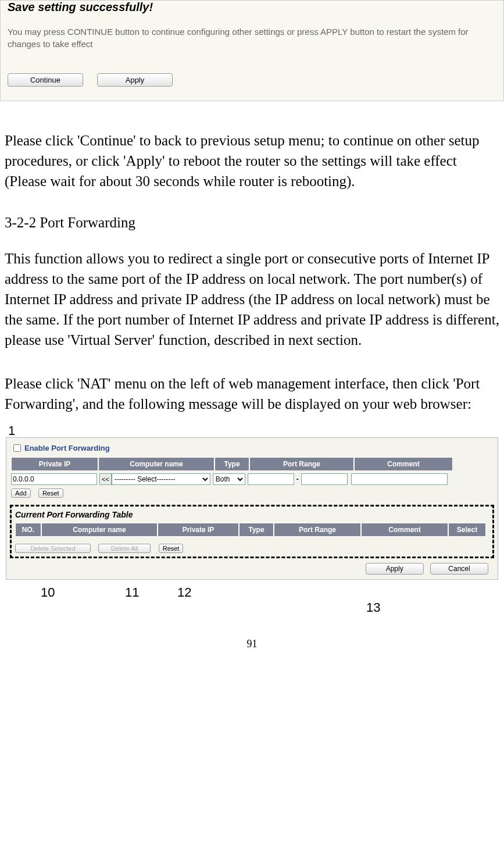 The image size is (504, 856). What do you see at coordinates (17, 448) in the screenshot?
I see `enable-checkbox` at bounding box center [17, 448].